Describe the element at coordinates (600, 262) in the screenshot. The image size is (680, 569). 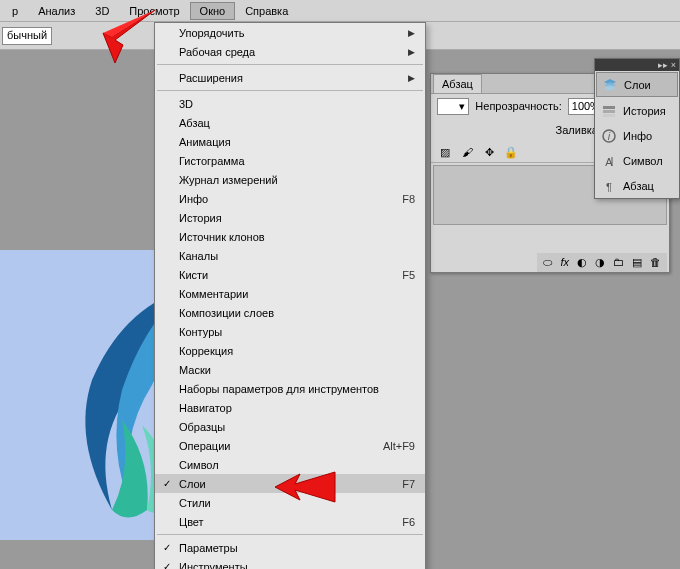
I see `adjustment-icon: ◑` at that location.